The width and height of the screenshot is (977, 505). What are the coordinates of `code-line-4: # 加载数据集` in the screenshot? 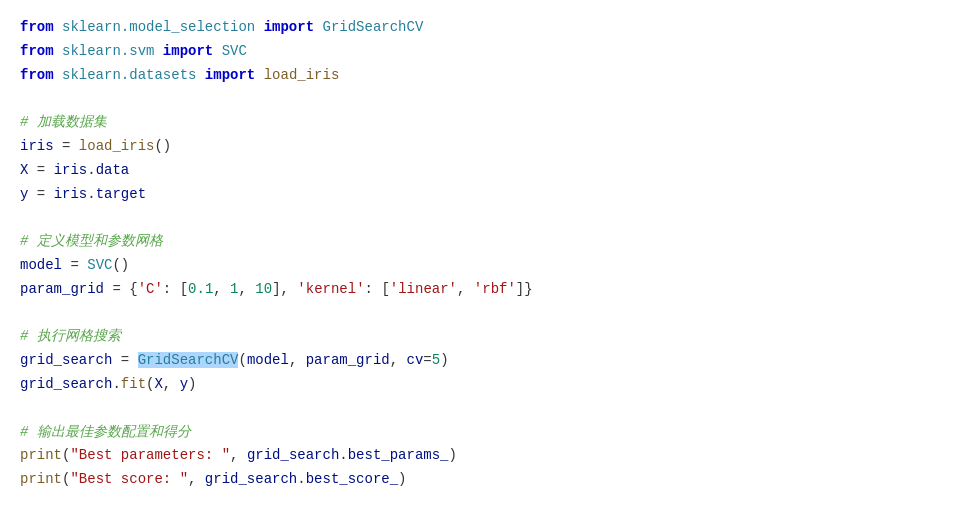 It's located at (488, 123).